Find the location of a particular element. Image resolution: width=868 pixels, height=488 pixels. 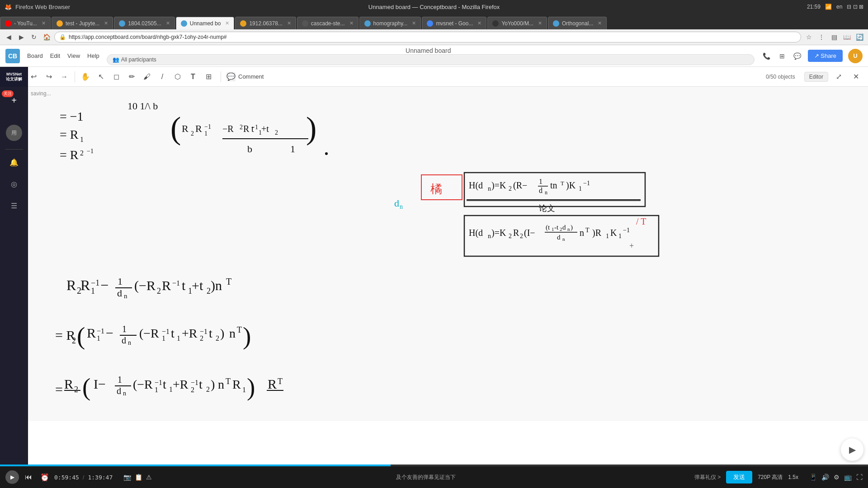

brush-tool: 🖌 is located at coordinates (147, 77).